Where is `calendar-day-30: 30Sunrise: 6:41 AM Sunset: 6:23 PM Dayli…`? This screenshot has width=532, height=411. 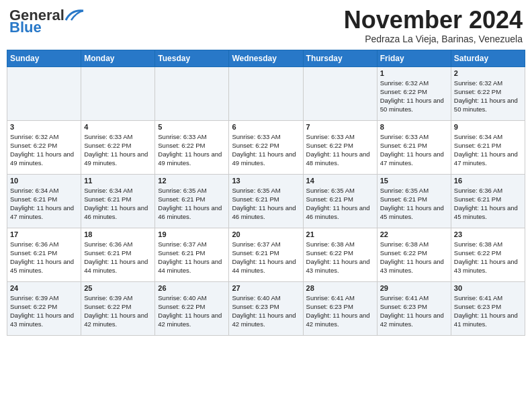
calendar-day-30: 30Sunrise: 6:41 AM Sunset: 6:23 PM Dayli… is located at coordinates (488, 308).